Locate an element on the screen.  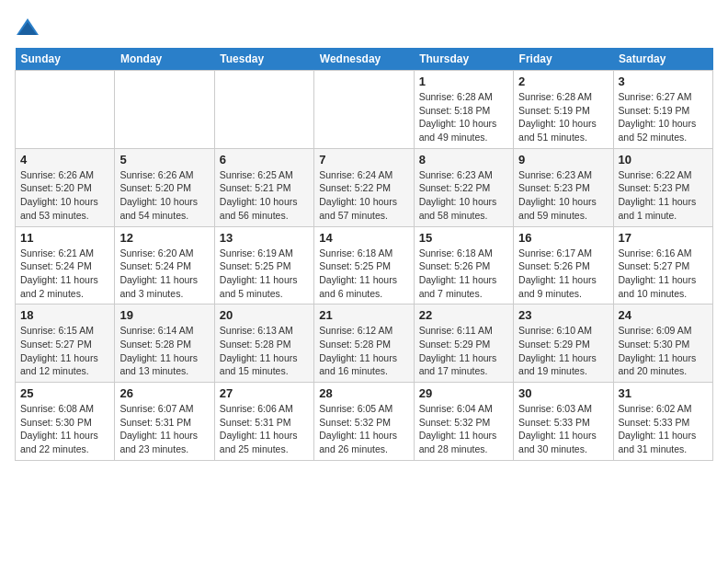
day-info: Sunrise: 6:14 AM Sunset: 5:28 PM Dayligh… is located at coordinates (164, 351).